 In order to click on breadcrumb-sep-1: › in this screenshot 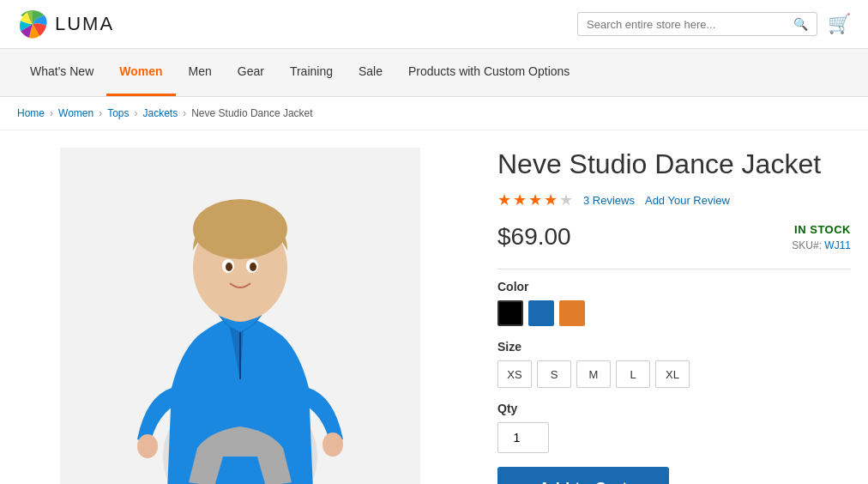, I will do `click(51, 113)`.